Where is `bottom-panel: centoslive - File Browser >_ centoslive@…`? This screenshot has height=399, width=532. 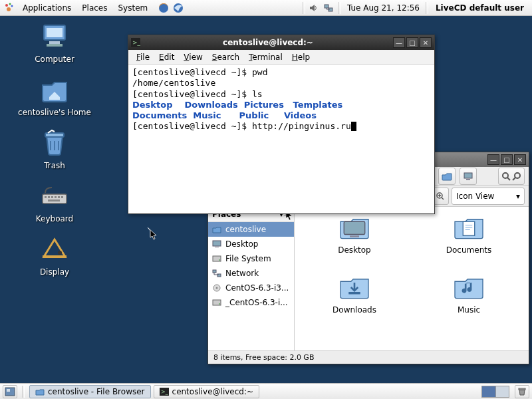
bottom-panel: centoslive - File Browser >_ centoslive@… is located at coordinates (266, 391).